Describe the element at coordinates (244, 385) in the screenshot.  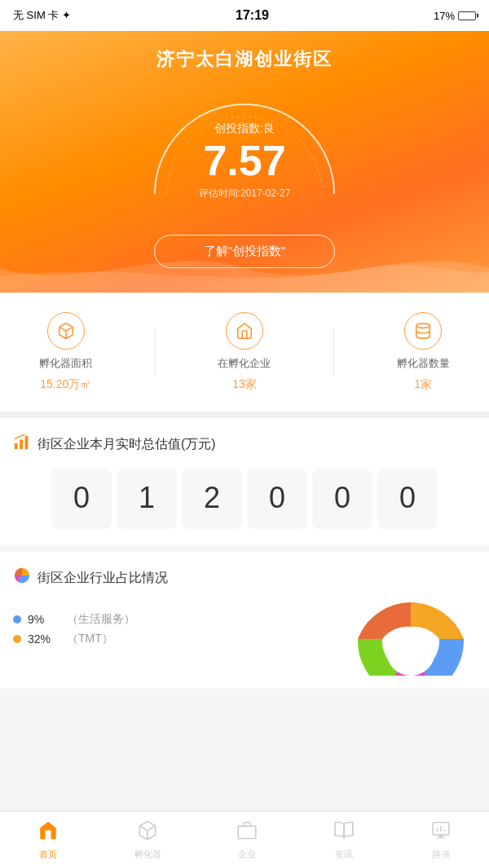
I see `stat-company-value: 13家` at that location.